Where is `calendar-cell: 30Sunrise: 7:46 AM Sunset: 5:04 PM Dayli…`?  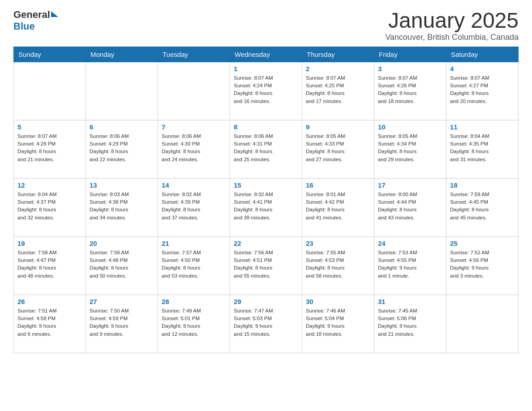
calendar-cell: 30Sunrise: 7:46 AM Sunset: 5:04 PM Dayli… is located at coordinates (339, 324).